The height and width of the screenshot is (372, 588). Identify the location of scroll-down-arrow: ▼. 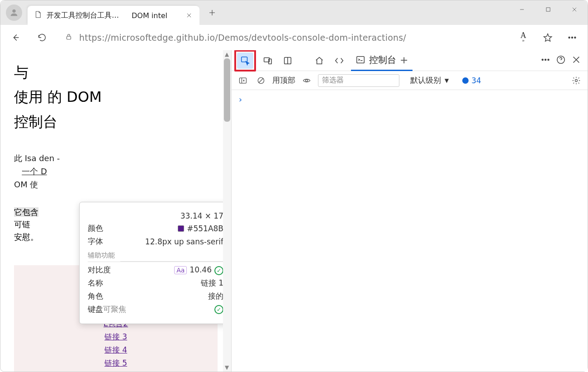
(227, 367).